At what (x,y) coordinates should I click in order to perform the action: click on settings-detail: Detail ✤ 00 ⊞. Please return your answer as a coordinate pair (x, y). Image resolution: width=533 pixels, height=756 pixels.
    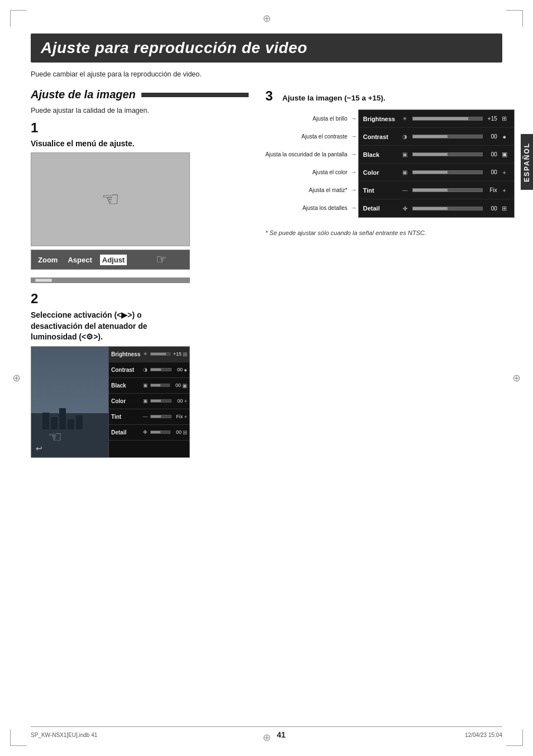
    Looking at the image, I should click on (436, 208).